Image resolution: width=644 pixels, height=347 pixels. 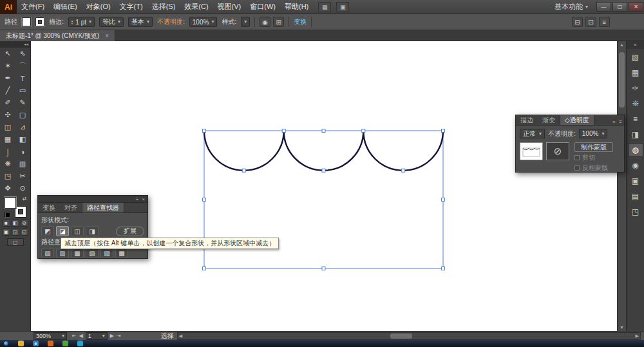 What do you see at coordinates (558, 151) in the screenshot?
I see `mask-thumbnail: ⊘` at bounding box center [558, 151].